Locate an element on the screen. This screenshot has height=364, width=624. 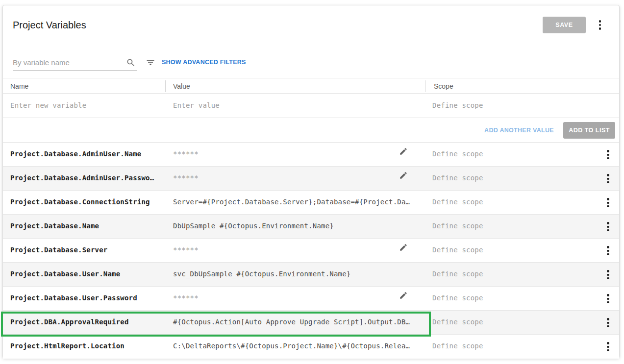
table-row: Project.HtmlReport.Location C:\DeltaRepo… is located at coordinates (311, 347).